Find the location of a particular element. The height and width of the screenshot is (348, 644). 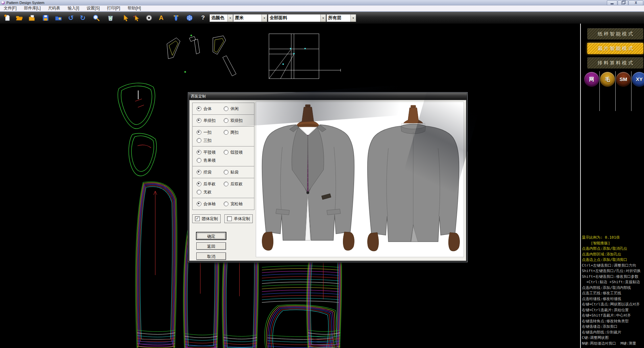

zoom-button is located at coordinates (96, 18).